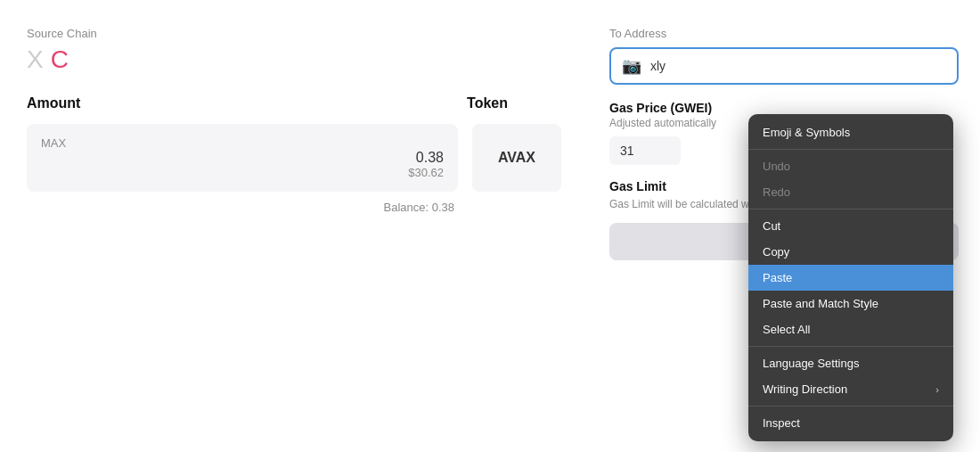 The height and width of the screenshot is (452, 980). I want to click on menu-item-undo: Undo, so click(851, 166).